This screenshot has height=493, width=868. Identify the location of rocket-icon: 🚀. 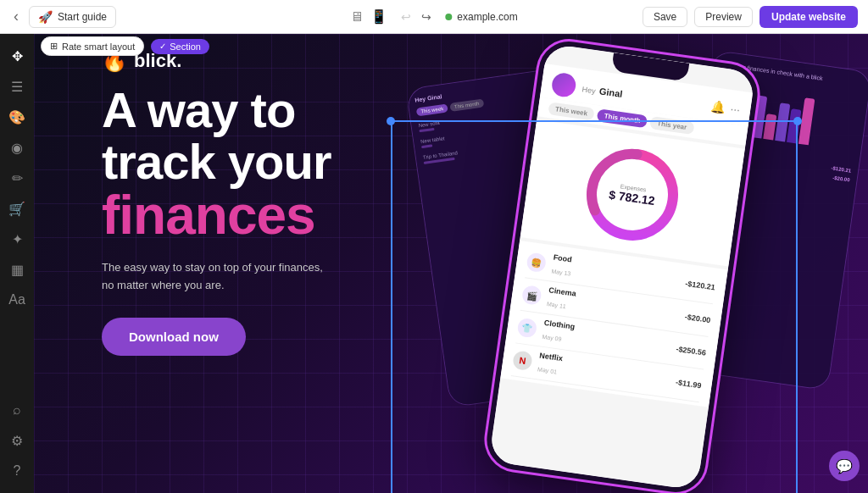
(46, 17).